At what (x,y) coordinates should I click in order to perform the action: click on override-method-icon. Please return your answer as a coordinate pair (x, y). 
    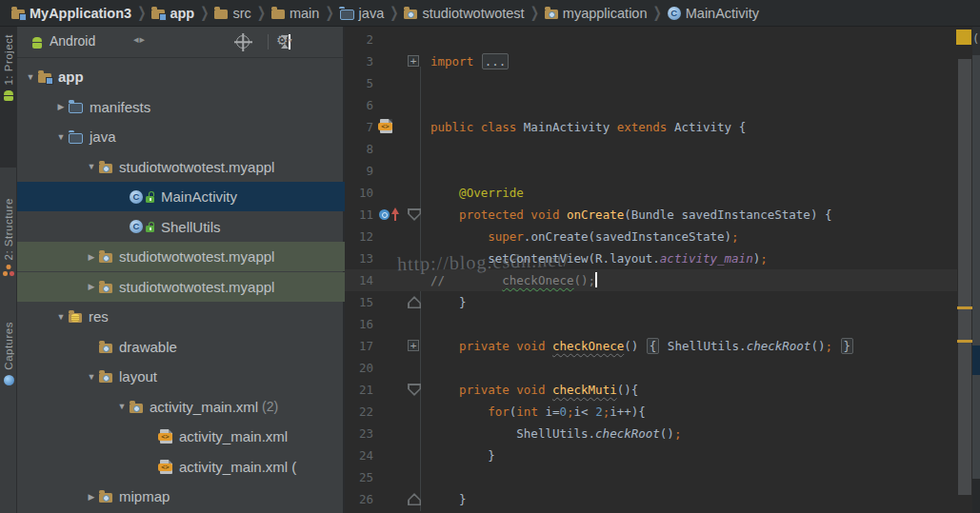
    Looking at the image, I should click on (385, 215).